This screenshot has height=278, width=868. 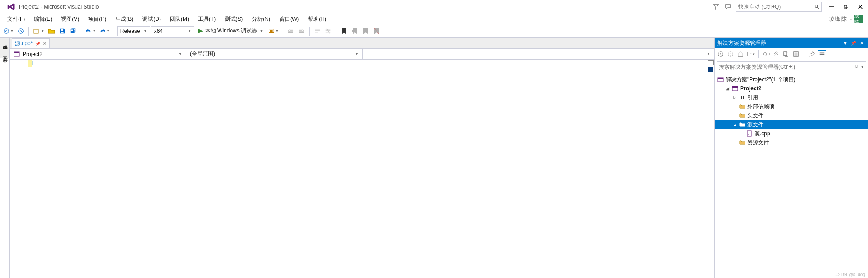 I want to click on solution-icon, so click(x=721, y=79).